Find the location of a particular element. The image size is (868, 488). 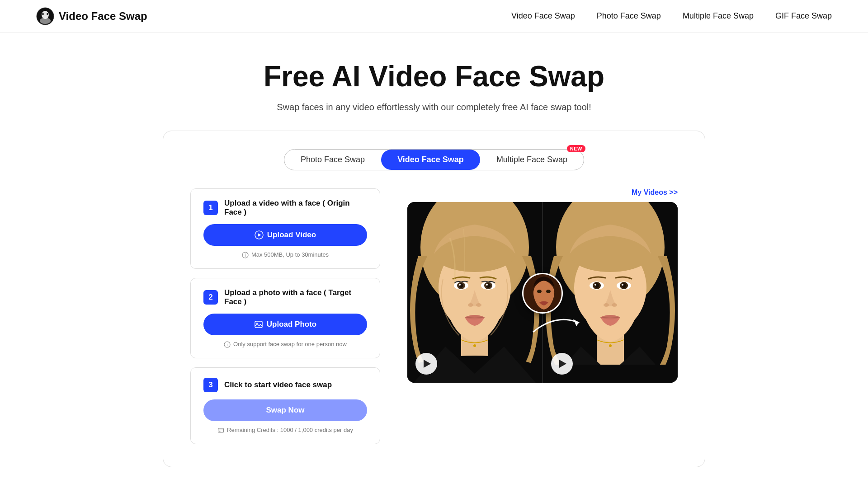

step-2-number: 2 is located at coordinates (211, 297).